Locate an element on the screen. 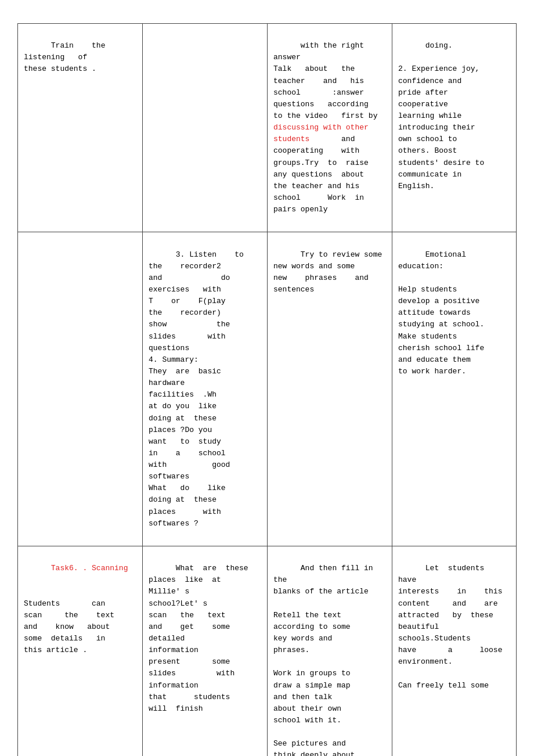 The width and height of the screenshot is (534, 756). cell-r1-c1: Train the listening of these students . is located at coordinates (80, 128).